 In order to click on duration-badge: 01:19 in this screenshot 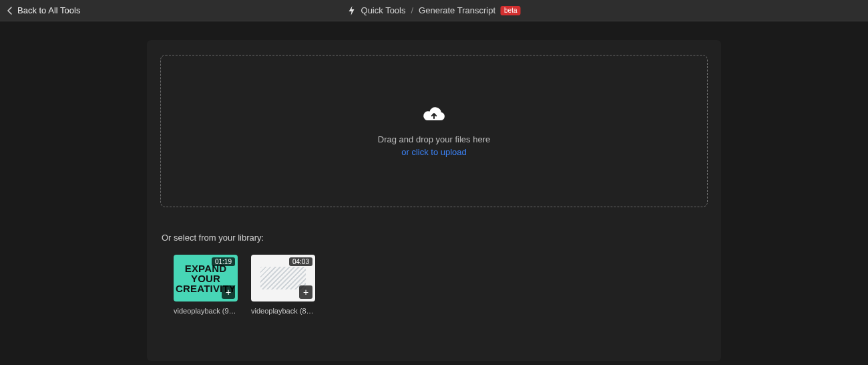, I will do `click(223, 262)`.